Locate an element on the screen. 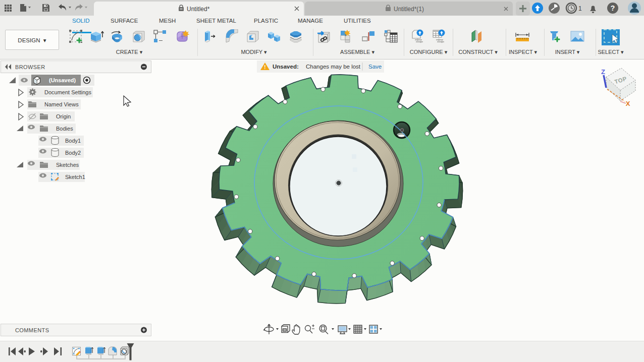 The image size is (644, 362). svg-text: Body2 is located at coordinates (73, 153).